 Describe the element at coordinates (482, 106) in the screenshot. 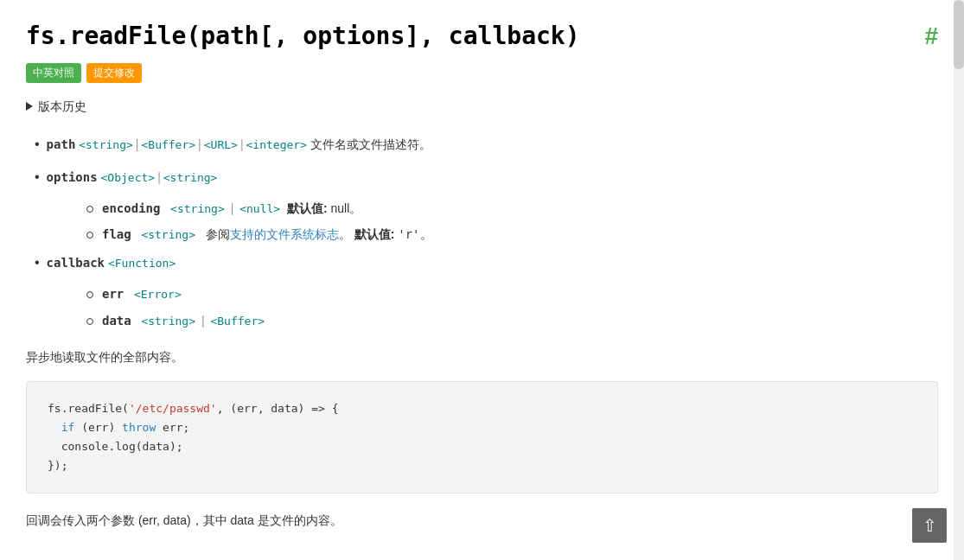

I see `version-history-toggle: 版本历史` at that location.